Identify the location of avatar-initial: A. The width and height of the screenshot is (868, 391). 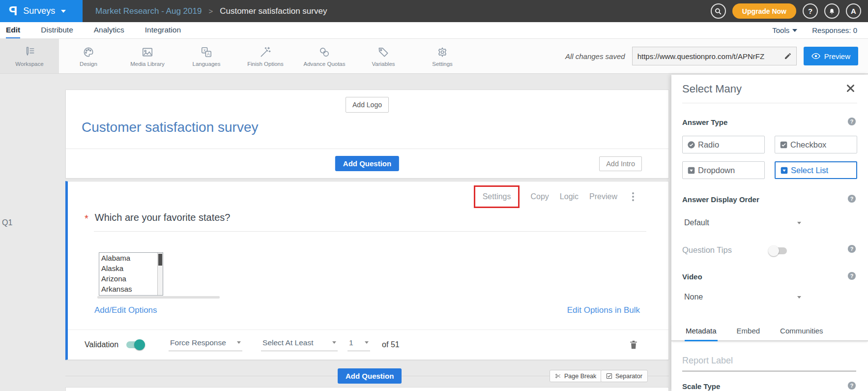
(853, 11).